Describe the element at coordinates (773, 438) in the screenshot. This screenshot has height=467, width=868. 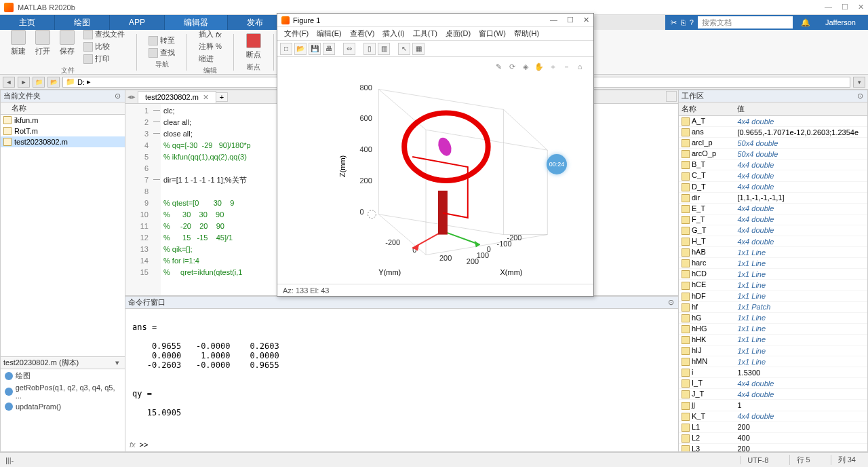
I see `workspace-row: L2400` at that location.